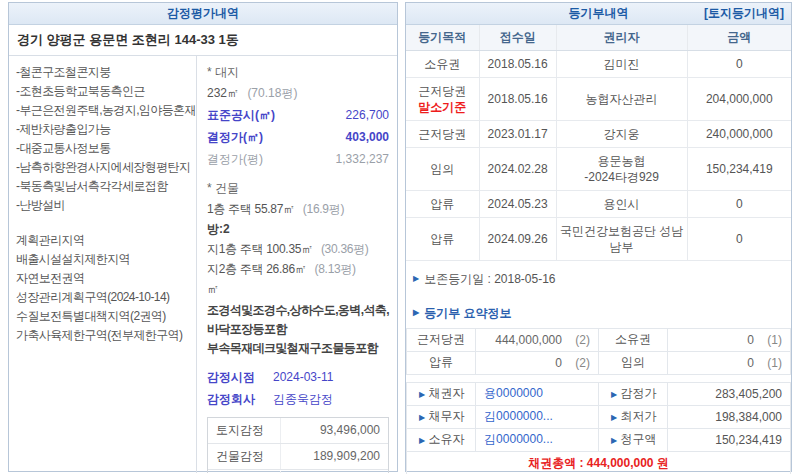  I want to click on summary-row: ▶ 소유자 김0000000... ▶ 청구액 150,234,419, so click(599, 440).